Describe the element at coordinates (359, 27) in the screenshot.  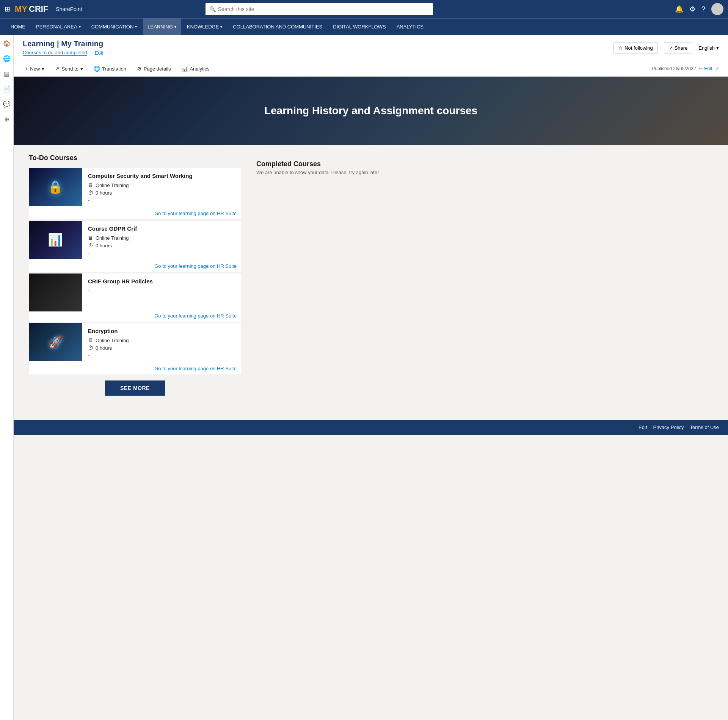
I see `nav-digital-workflows-label: DIGITAL WORKFLOWS` at that location.